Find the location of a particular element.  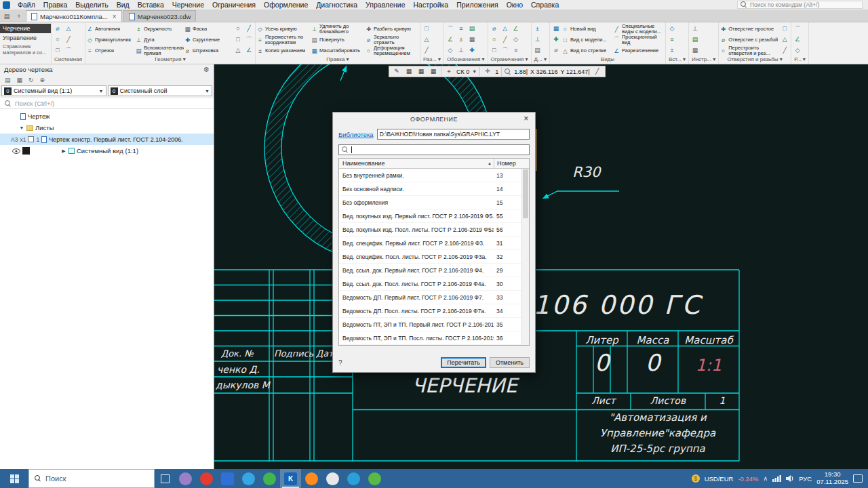

ribbon-command: △Вид по стрелке is located at coordinates (587, 51).